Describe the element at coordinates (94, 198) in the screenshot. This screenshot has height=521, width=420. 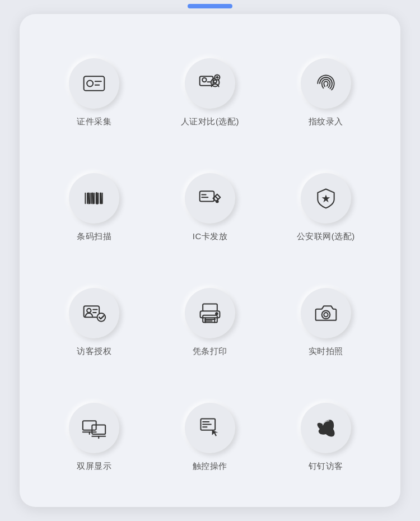
I see `icon-circle-barcode` at that location.